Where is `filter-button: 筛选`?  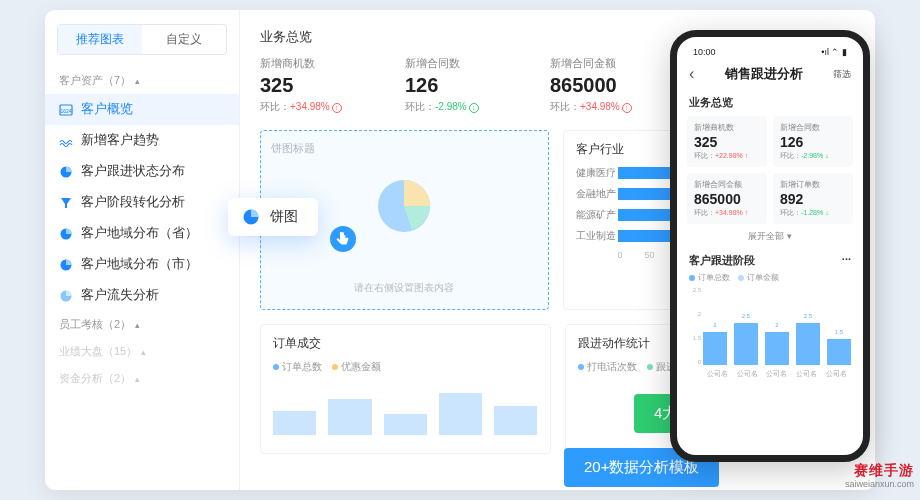 filter-button: 筛选 is located at coordinates (842, 74).